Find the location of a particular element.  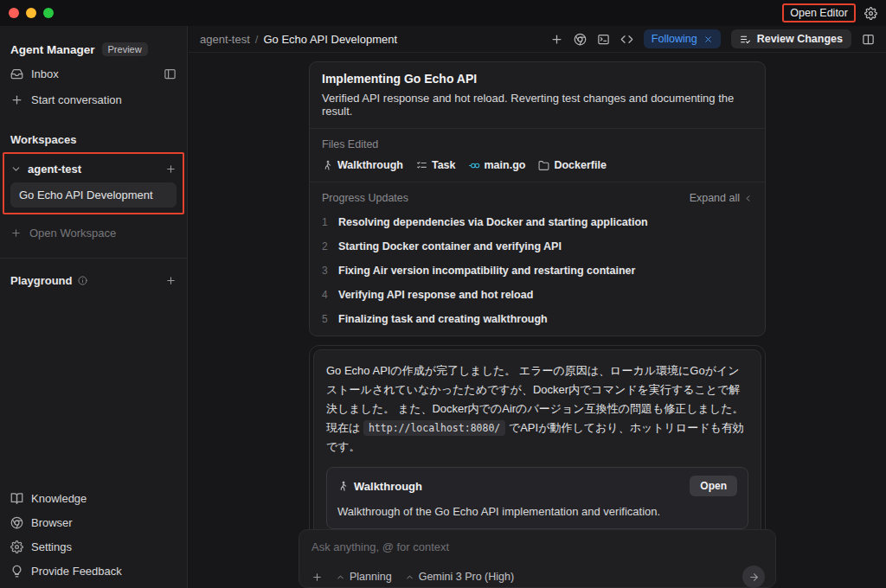

lightbulb-icon is located at coordinates (17, 571).